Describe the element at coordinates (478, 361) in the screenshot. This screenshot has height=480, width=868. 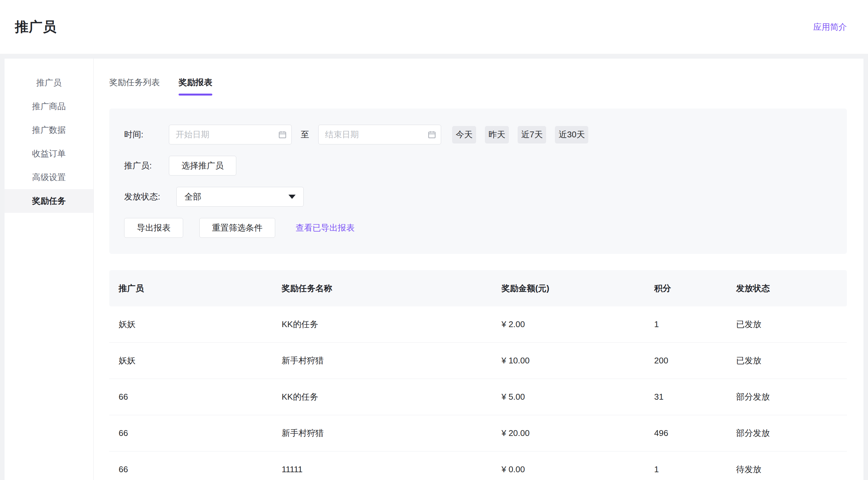
I see `table-row: 妖妖 新手村狩猎 ¥ 10.00 200 已发放` at that location.